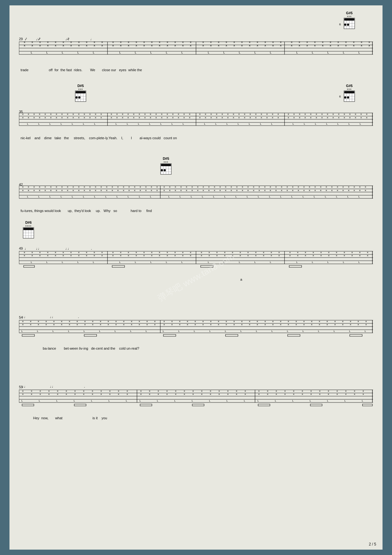 The height and width of the screenshot is (555, 392). I want to click on chord-ds6-row4-xxx: xxxx, so click(28, 226).